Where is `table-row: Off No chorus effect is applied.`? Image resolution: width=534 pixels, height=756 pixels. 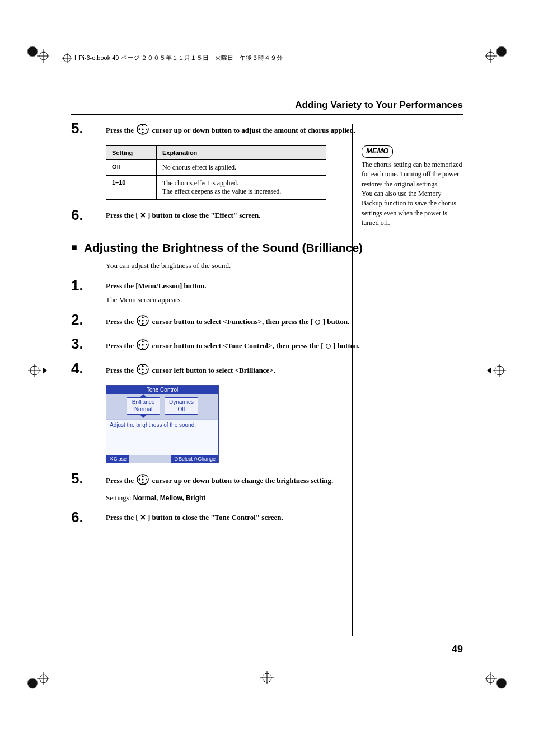 table-row: Off No chorus effect is applied. is located at coordinates (216, 167).